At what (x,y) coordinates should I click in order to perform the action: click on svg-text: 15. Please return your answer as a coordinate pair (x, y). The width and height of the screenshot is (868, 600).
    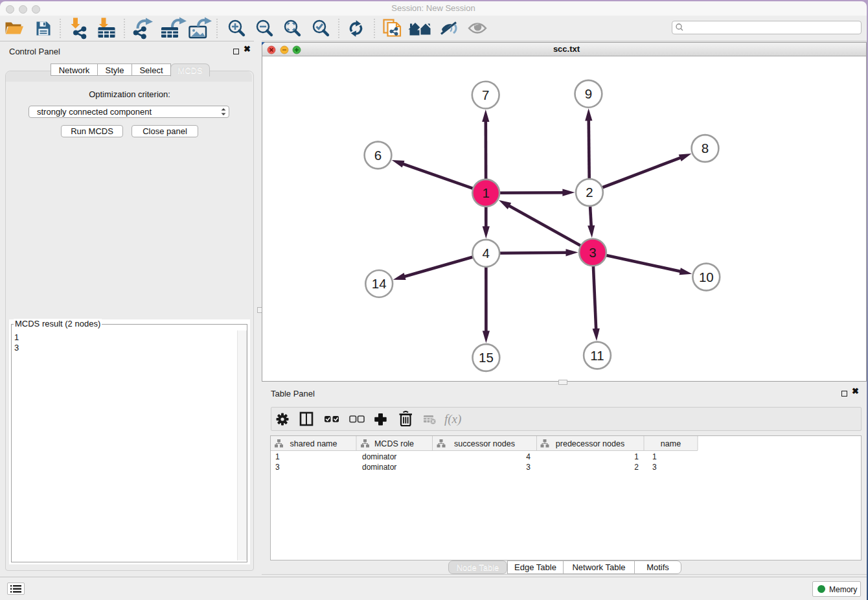
    Looking at the image, I should click on (486, 358).